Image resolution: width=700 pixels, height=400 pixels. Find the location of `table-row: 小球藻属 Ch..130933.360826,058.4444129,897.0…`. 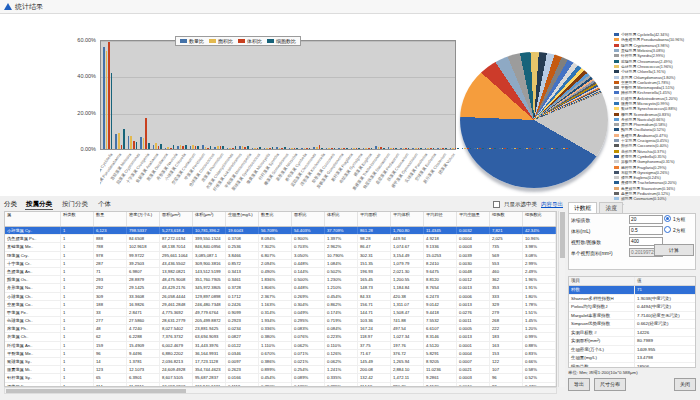

table-row: 小球藻属 Ch..130933.360826,058.4444129,897.0… is located at coordinates (280, 297).